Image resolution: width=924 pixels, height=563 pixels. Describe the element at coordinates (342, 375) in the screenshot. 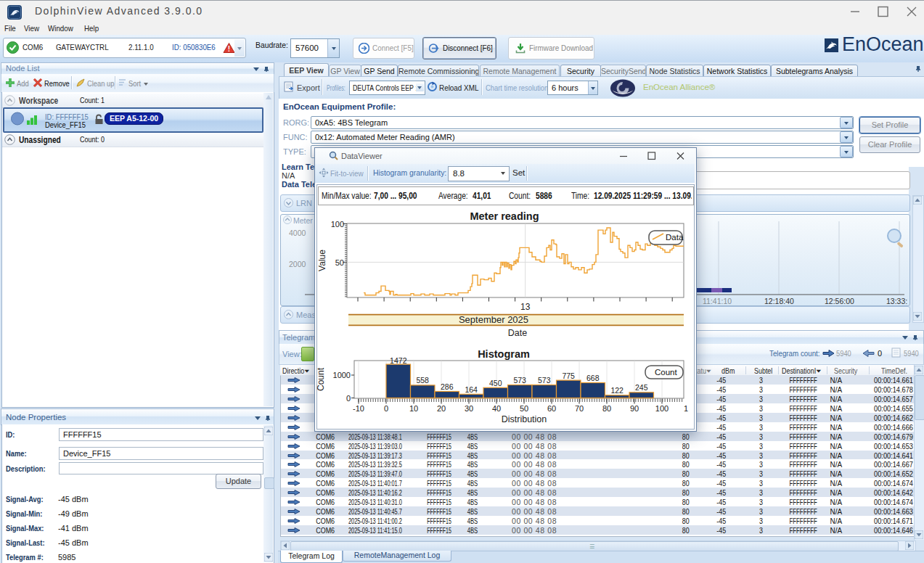

I see `svg-text: 1000` at that location.